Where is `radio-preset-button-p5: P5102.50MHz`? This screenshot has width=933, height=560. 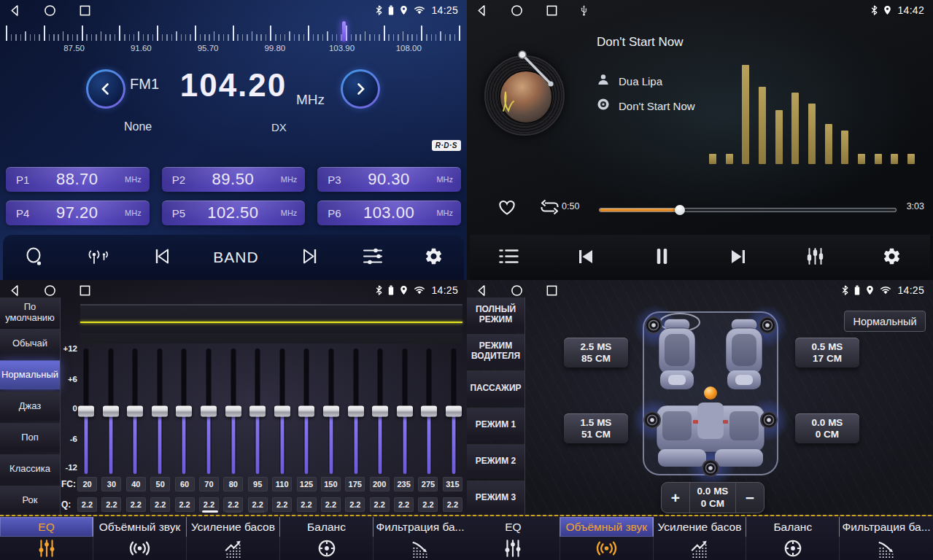
radio-preset-button-p5: P5102.50MHz is located at coordinates (233, 213).